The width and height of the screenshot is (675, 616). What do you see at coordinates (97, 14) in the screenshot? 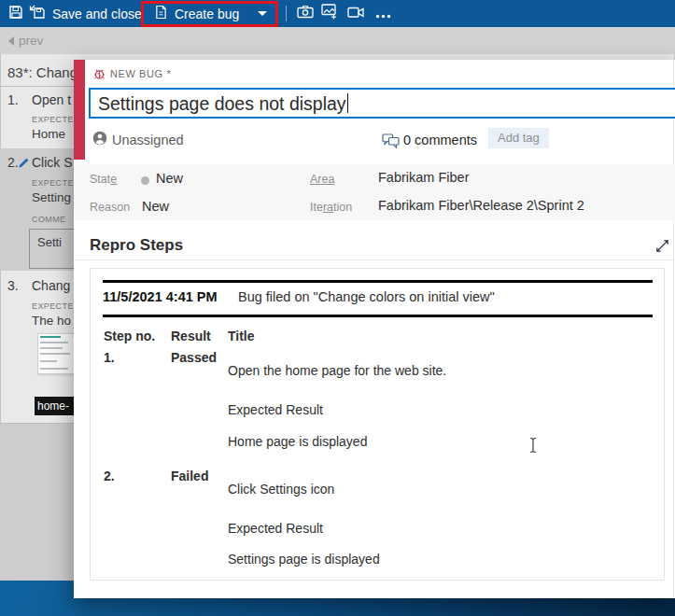
I see `save-and-close-label: Save and close` at bounding box center [97, 14].